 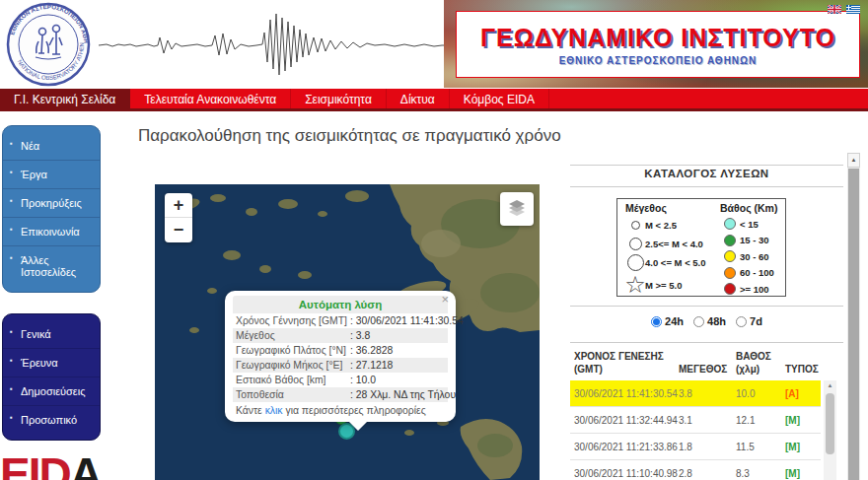 What do you see at coordinates (854, 316) in the screenshot?
I see `panel-scrollbar: ▲` at bounding box center [854, 316].